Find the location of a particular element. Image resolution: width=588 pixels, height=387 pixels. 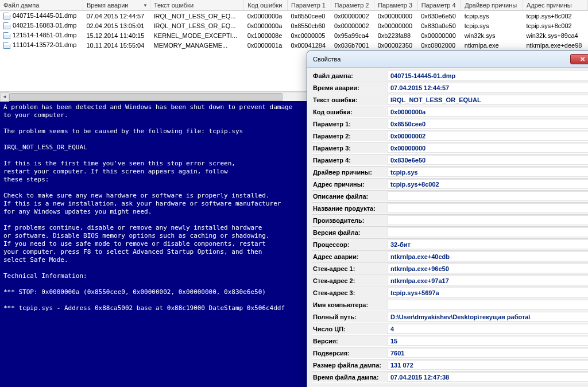

table-cell: win32k.sys is located at coordinates (492, 36).